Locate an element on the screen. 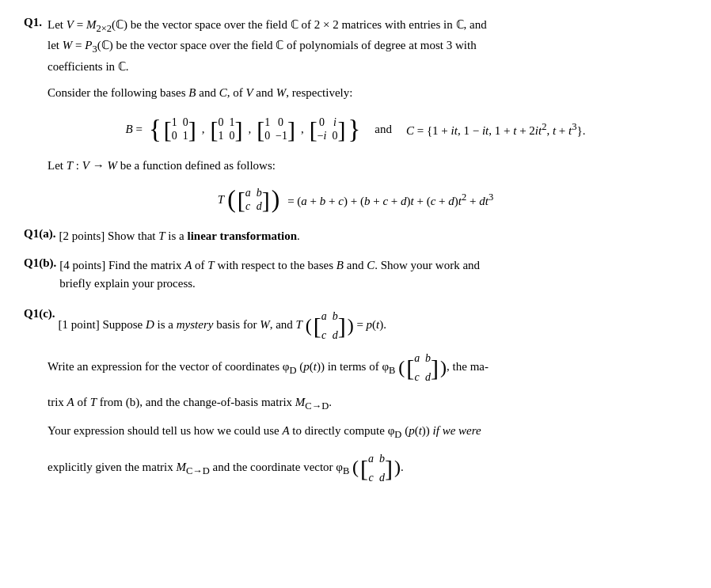 The width and height of the screenshot is (711, 588). M-sub-CD2: C→D is located at coordinates (198, 471).